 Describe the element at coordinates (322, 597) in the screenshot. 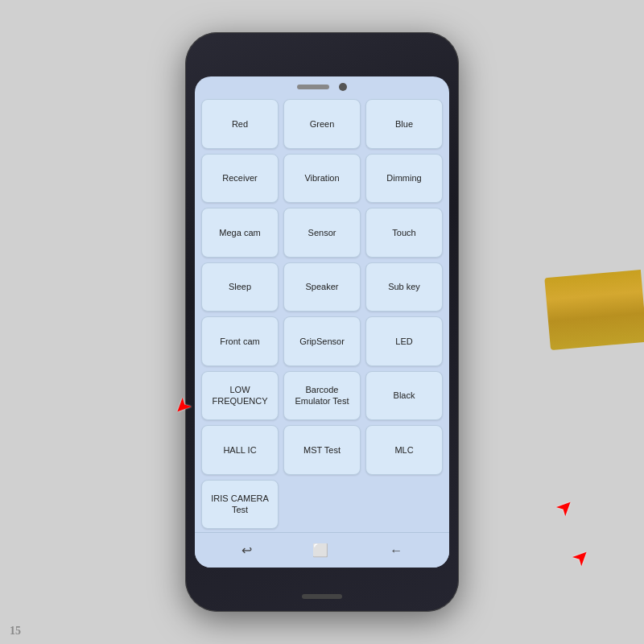

I see `phone-bottom-bar` at that location.